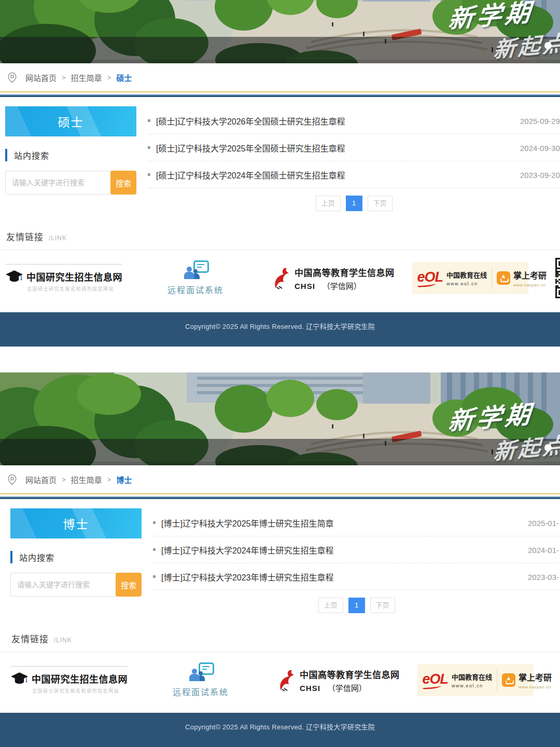 This screenshot has height=747, width=560. What do you see at coordinates (540, 174) in the screenshot?
I see `news-date: 2023-09-20` at bounding box center [540, 174].